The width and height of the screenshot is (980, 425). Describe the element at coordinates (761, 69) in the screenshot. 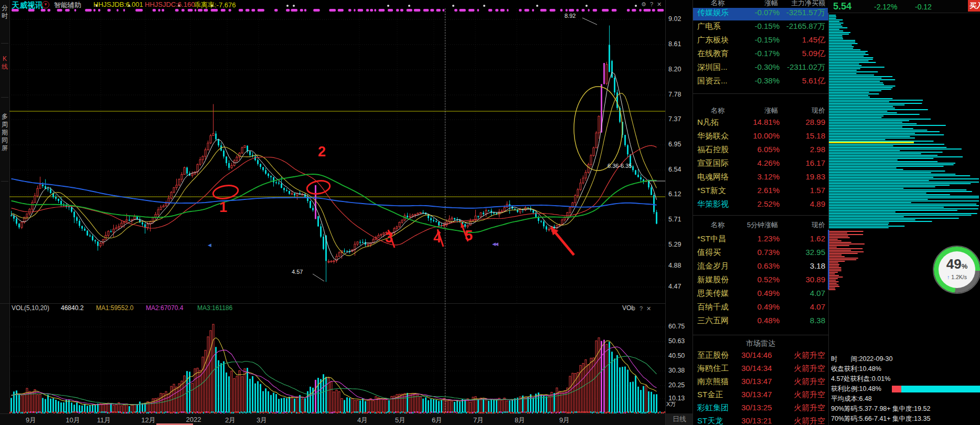

I see `sector-row: 深圳国...-0.30%-2311.02万` at that location.